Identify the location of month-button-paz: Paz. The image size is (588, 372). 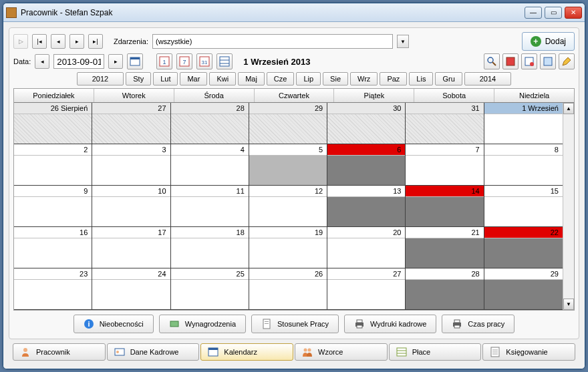
(393, 79).